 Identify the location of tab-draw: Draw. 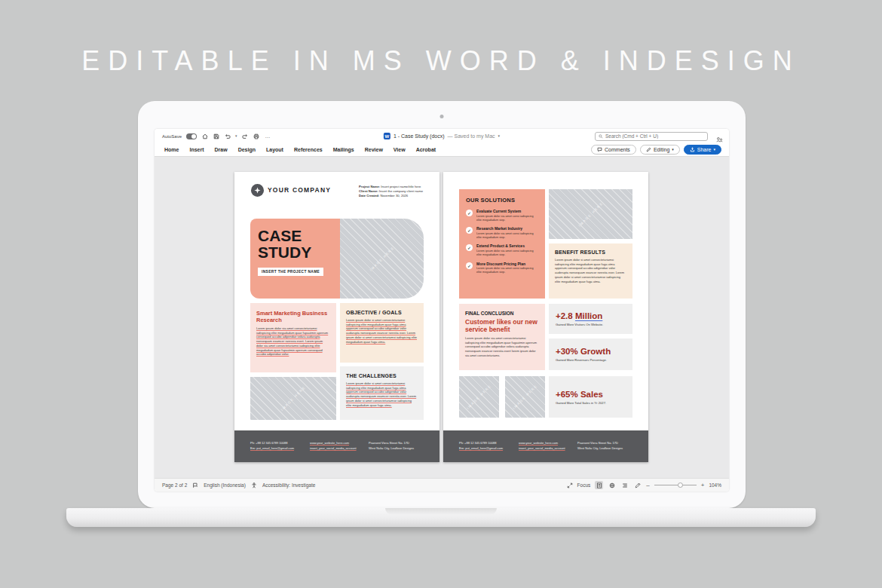
(222, 149).